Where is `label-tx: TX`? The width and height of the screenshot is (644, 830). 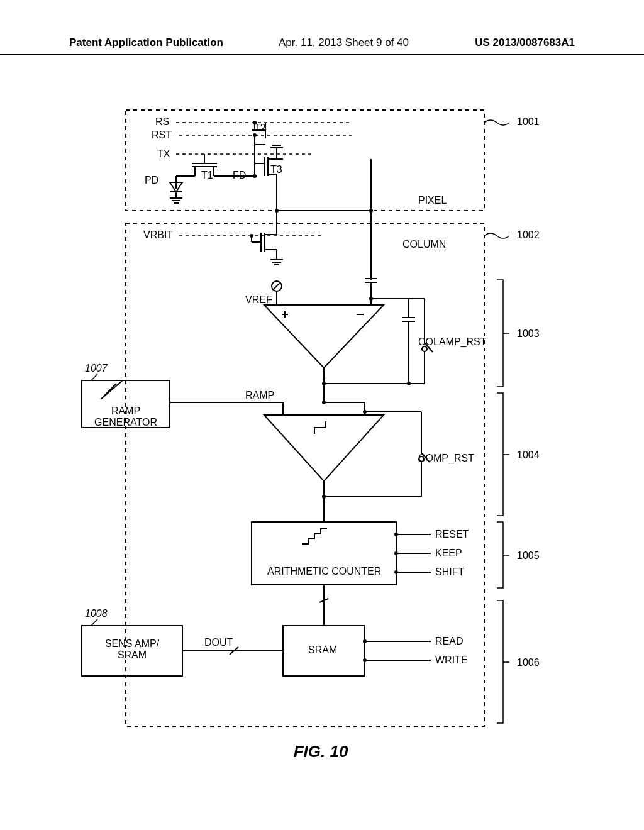
label-tx: TX is located at coordinates (164, 154).